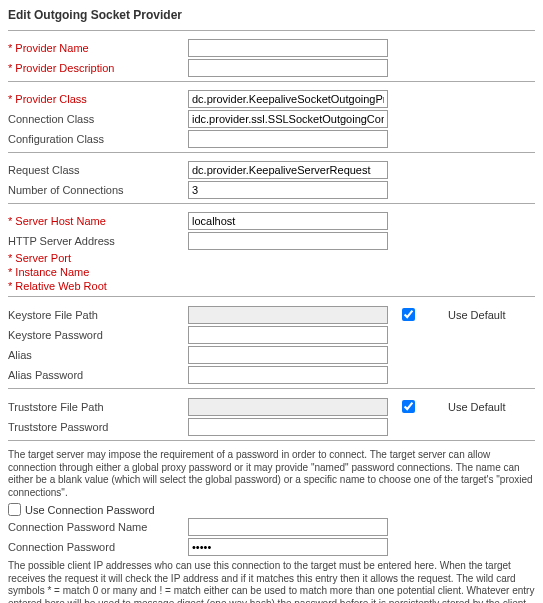 This screenshot has width=543, height=603. Describe the element at coordinates (98, 48) in the screenshot. I see `provider-name-label: * Provider Name` at that location.